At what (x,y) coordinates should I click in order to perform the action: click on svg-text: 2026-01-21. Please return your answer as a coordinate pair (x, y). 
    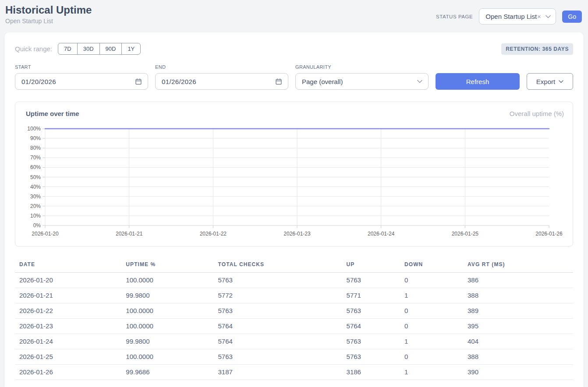
    Looking at the image, I should click on (129, 234).